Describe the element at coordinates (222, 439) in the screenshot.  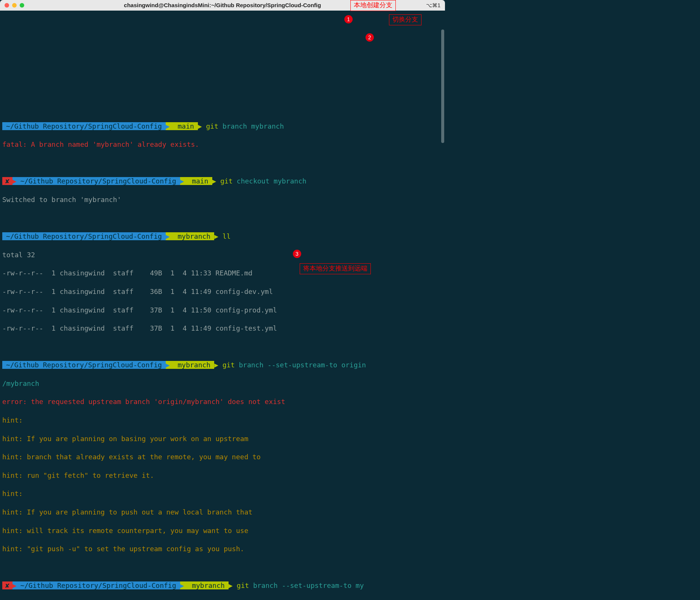
I see `output-hint: hint: If you are planning on basing your…` at that location.